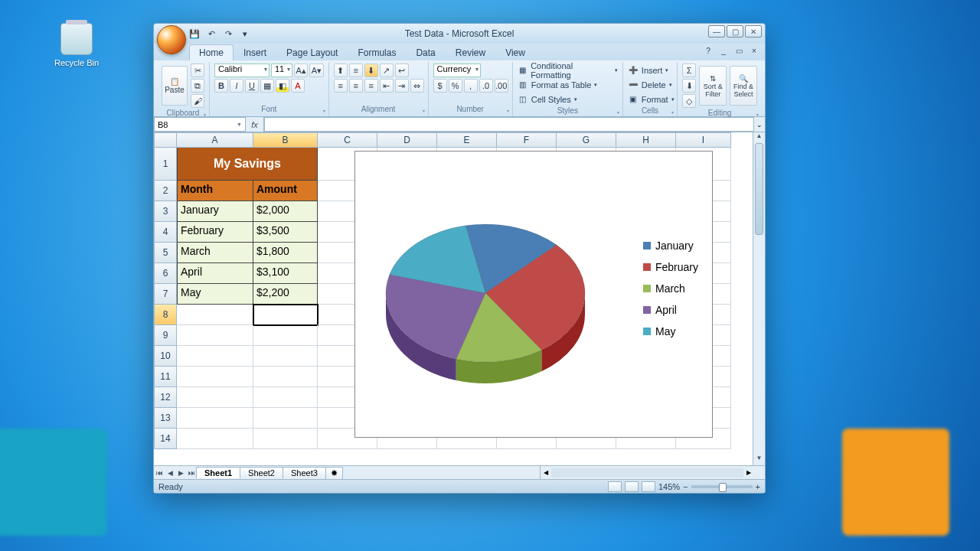 Image resolution: width=980 pixels, height=551 pixels. What do you see at coordinates (200, 124) in the screenshot?
I see `name-box: B8` at bounding box center [200, 124].